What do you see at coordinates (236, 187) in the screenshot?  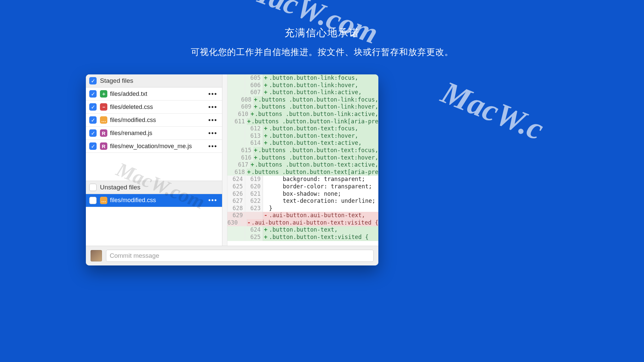 I see `line-number-old: 625` at bounding box center [236, 187].